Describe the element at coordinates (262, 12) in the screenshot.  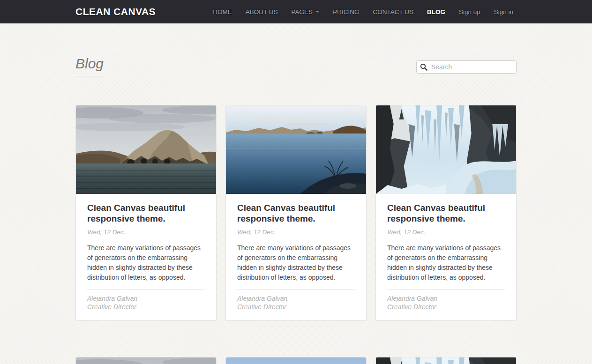
I see `nav-item-about-us: ABOUT US` at that location.